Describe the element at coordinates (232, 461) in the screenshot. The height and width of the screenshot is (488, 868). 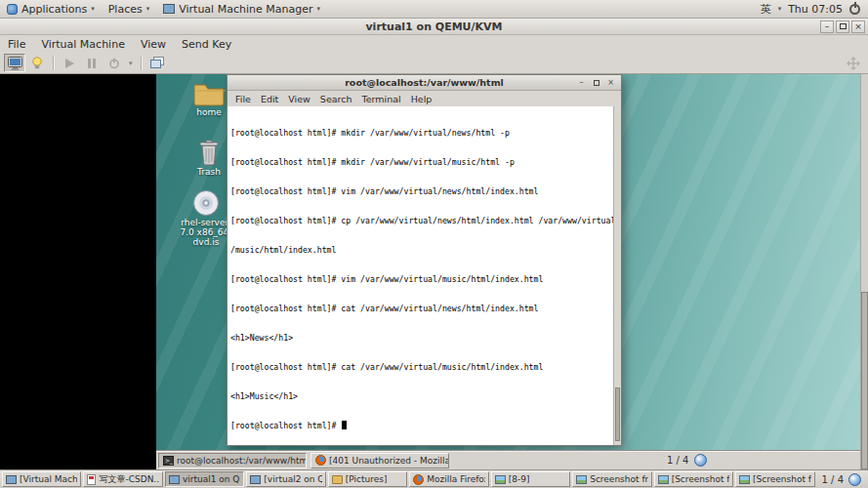
I see `guest-task-terminal: root@localhost:/var/www/html` at that location.